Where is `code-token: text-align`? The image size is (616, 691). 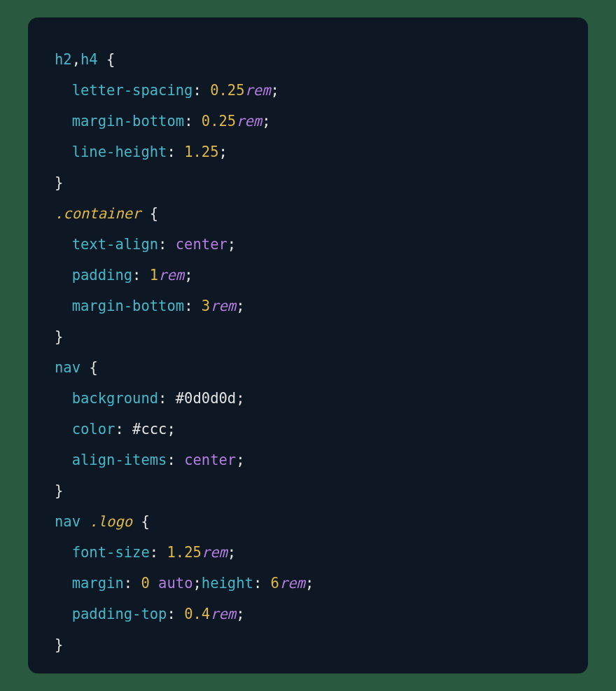
code-token: text-align is located at coordinates (115, 244).